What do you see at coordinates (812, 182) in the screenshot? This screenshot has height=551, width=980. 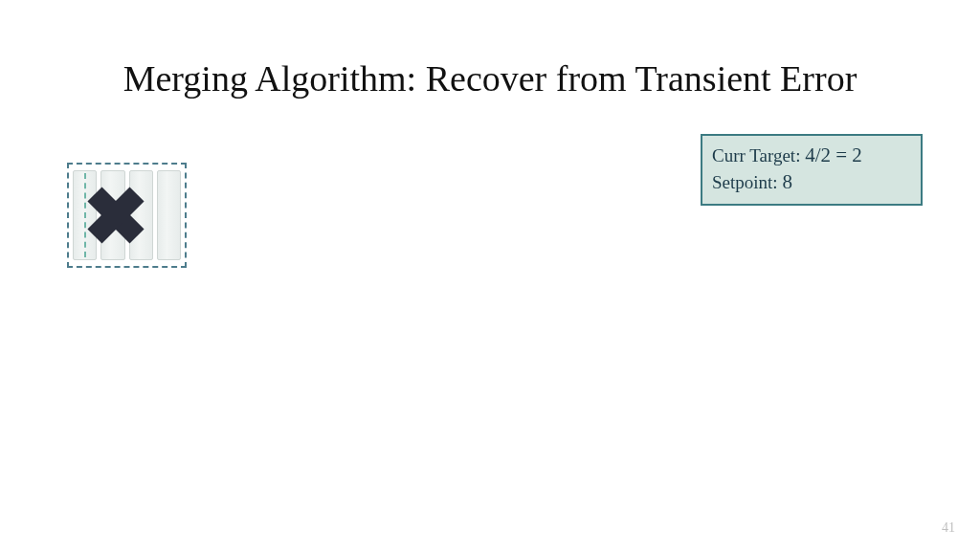 I see `setpoint-line: Setpoint: 8` at bounding box center [812, 182].